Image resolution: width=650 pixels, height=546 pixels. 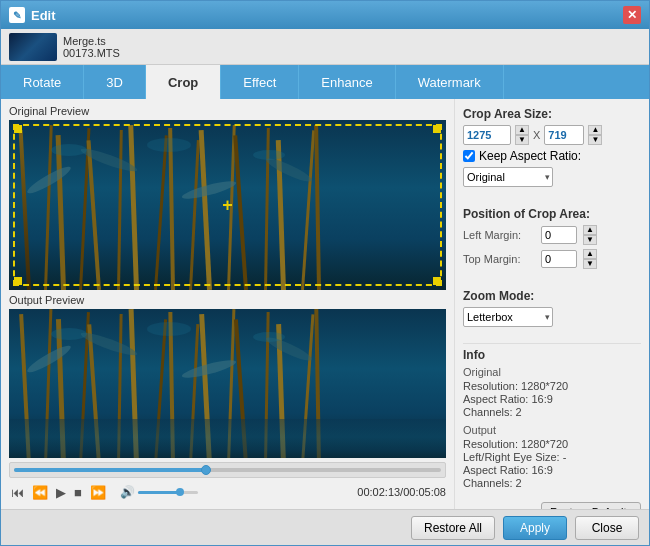 I want to click on bottom-bar: Restore All Apply Close, so click(x=325, y=527).